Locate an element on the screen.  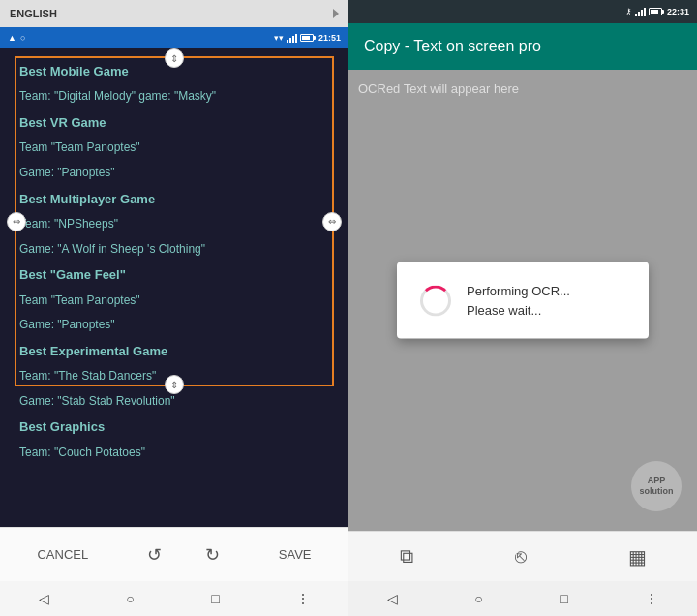
wifi-icon: ▾▾ is located at coordinates (279, 38).